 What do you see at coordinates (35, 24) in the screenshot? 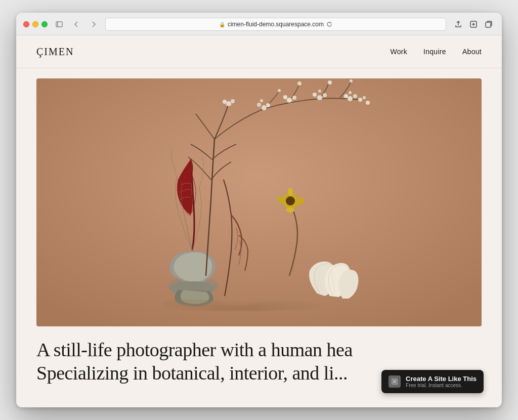
I see `traffic-lights` at bounding box center [35, 24].